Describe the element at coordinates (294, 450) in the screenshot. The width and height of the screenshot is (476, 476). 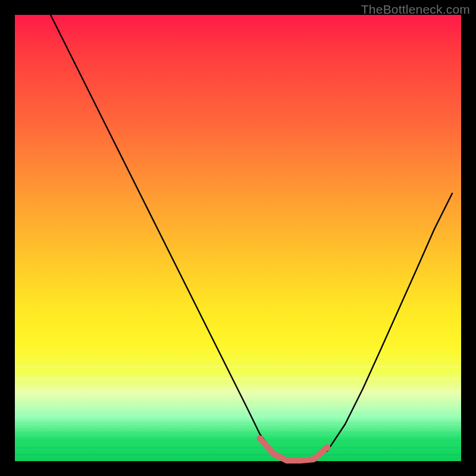
I see `highlight-segment` at that location.